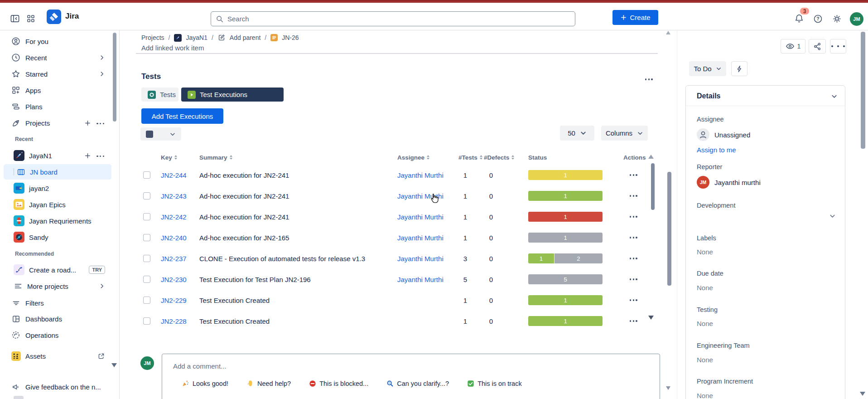 This screenshot has height=399, width=868. Describe the element at coordinates (114, 365) in the screenshot. I see `sidebar-scroll-down-icon` at that location.